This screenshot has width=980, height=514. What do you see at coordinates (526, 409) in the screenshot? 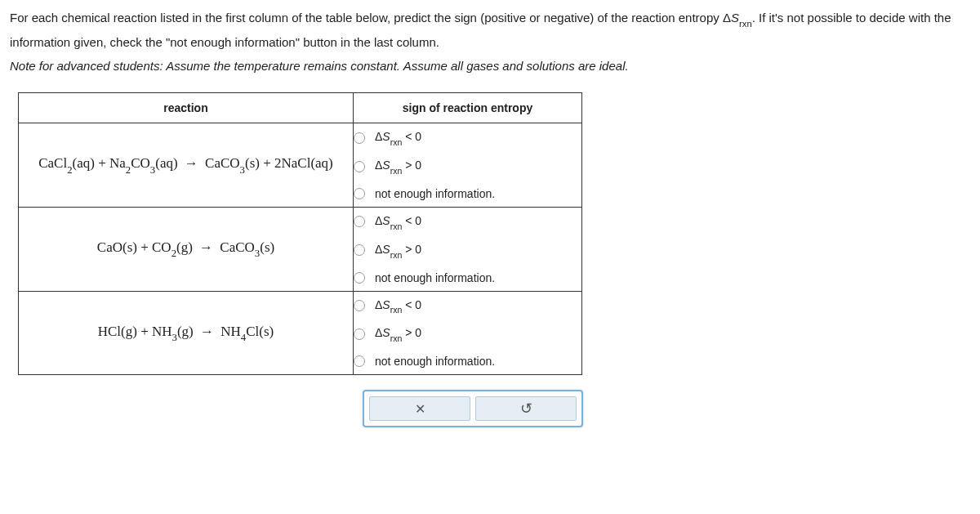
I see `reset-button: ↺` at bounding box center [526, 409].